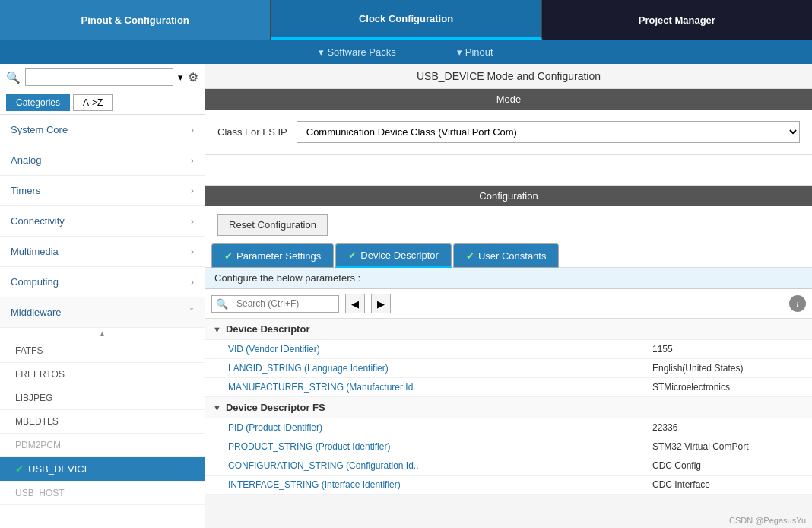 Image resolution: width=812 pixels, height=528 pixels. What do you see at coordinates (102, 130) in the screenshot?
I see `sidebar-item-system-core: System Core ›` at bounding box center [102, 130].